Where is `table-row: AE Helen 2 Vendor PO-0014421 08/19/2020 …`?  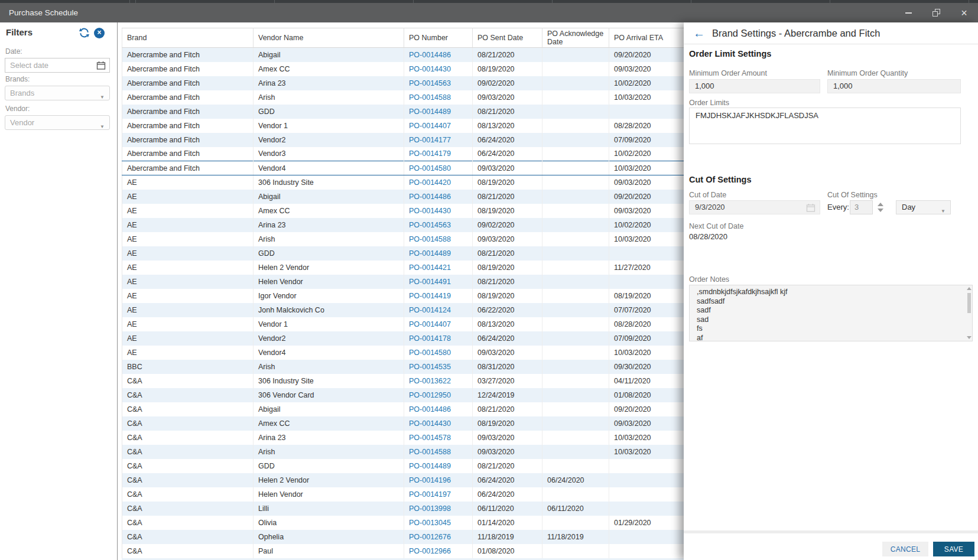
table-row: AE Helen 2 Vendor PO-0014421 08/19/2020 … is located at coordinates (419, 268).